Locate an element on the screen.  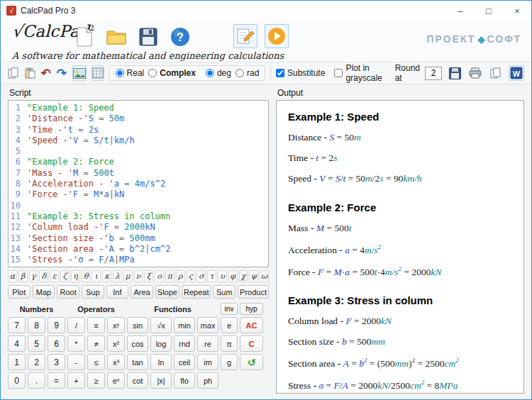
greek-letter-button: λ is located at coordinates (118, 277).